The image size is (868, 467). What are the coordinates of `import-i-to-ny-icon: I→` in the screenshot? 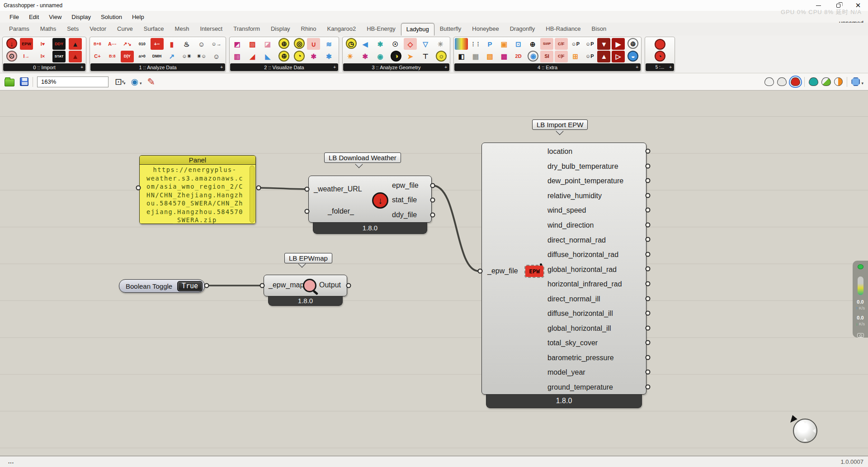 It's located at (26, 57).